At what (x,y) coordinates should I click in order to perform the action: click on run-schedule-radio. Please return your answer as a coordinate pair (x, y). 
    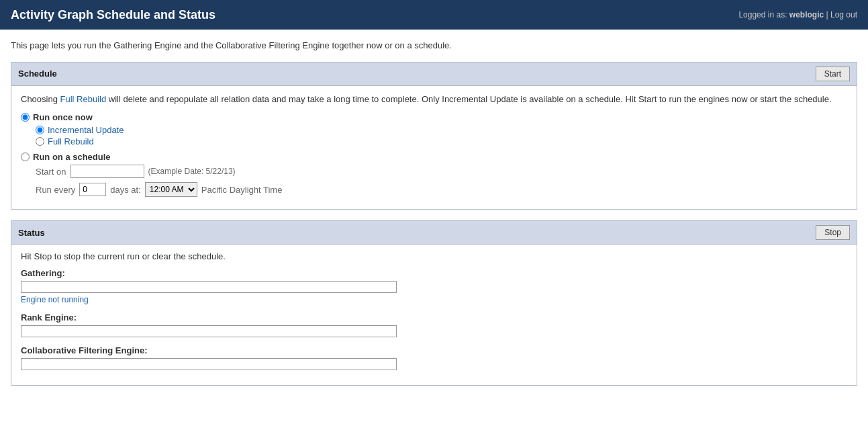
    Looking at the image, I should click on (26, 157).